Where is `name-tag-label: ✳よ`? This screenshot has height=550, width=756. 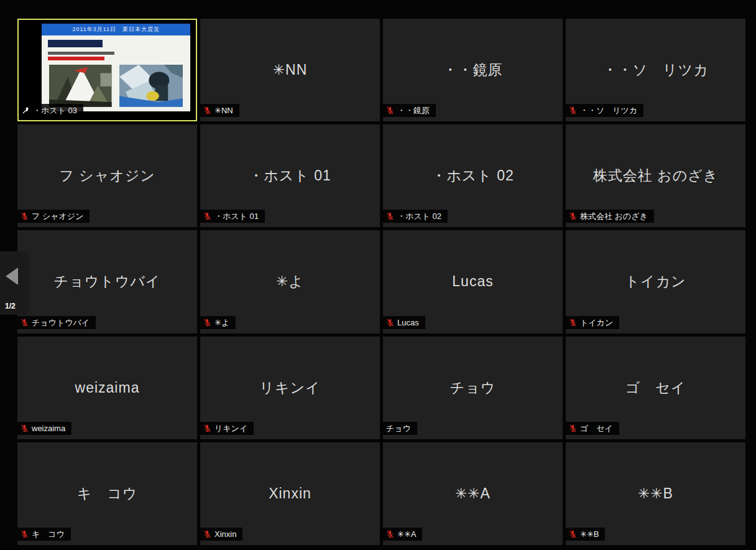
name-tag-label: ✳よ is located at coordinates (222, 322).